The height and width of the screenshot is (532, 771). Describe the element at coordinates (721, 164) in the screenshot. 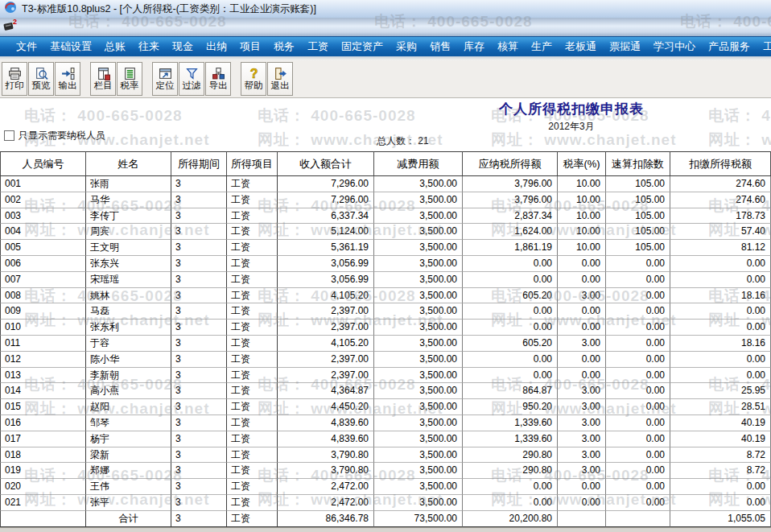

I see `column-header: 扣缴所得税额` at that location.